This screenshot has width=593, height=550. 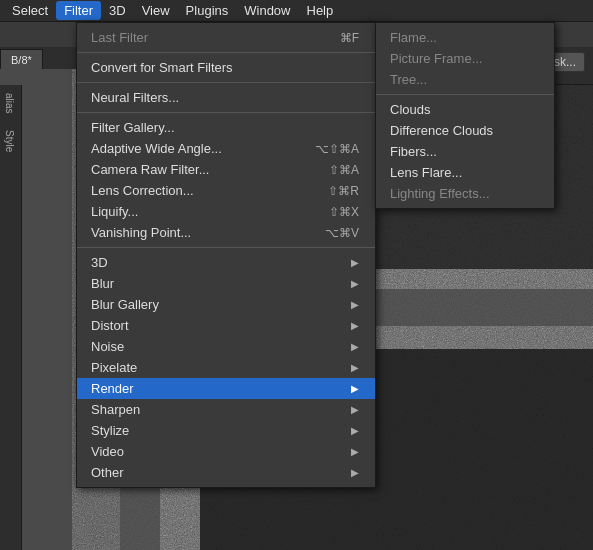 I want to click on adaptive-wide-angle-label: Adaptive Wide Angle..., so click(x=193, y=148).